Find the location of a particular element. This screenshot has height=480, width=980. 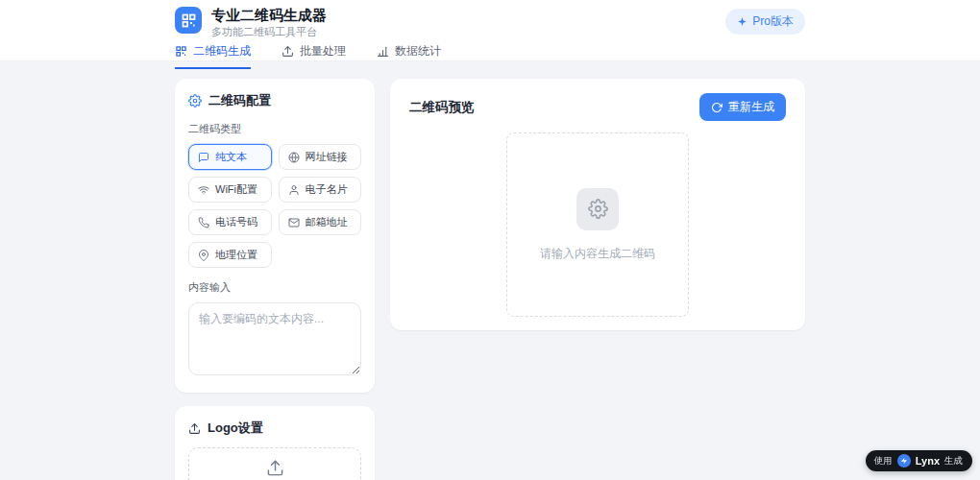

placeholder-tile is located at coordinates (598, 209).